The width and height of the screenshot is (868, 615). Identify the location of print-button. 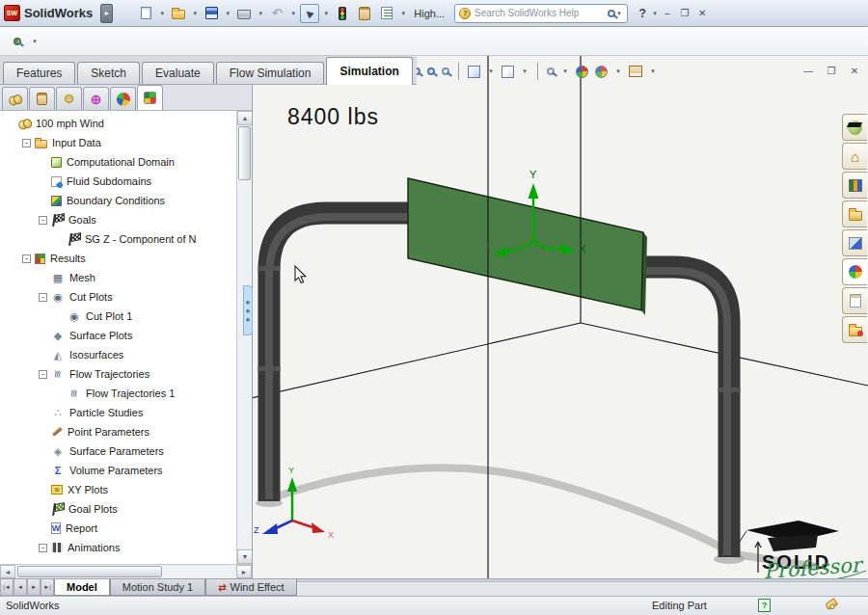
(244, 13).